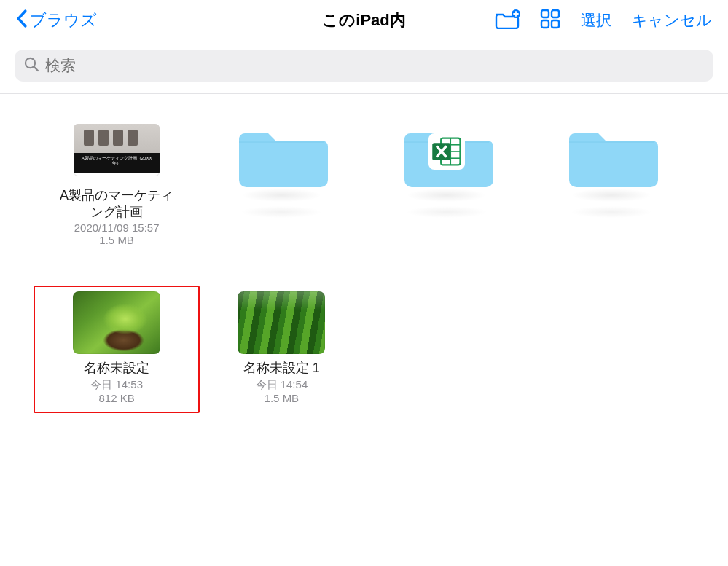 The width and height of the screenshot is (728, 566). I want to click on search-icon, so click(31, 66).